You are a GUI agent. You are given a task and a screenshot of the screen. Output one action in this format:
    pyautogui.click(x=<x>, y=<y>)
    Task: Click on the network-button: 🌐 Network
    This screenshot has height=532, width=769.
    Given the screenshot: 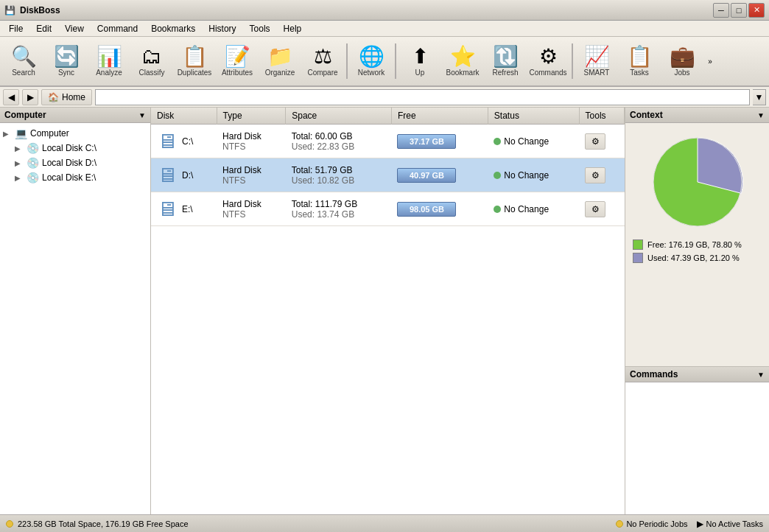 What is the action you would take?
    pyautogui.click(x=371, y=61)
    